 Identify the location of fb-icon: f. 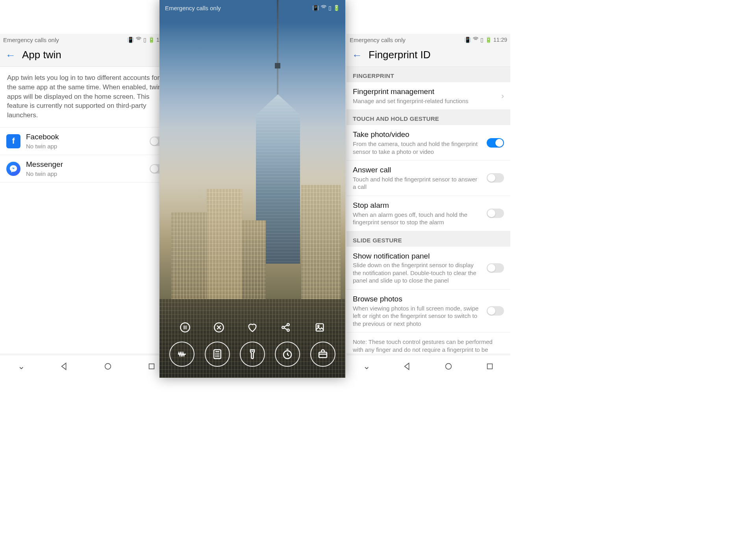
(13, 141).